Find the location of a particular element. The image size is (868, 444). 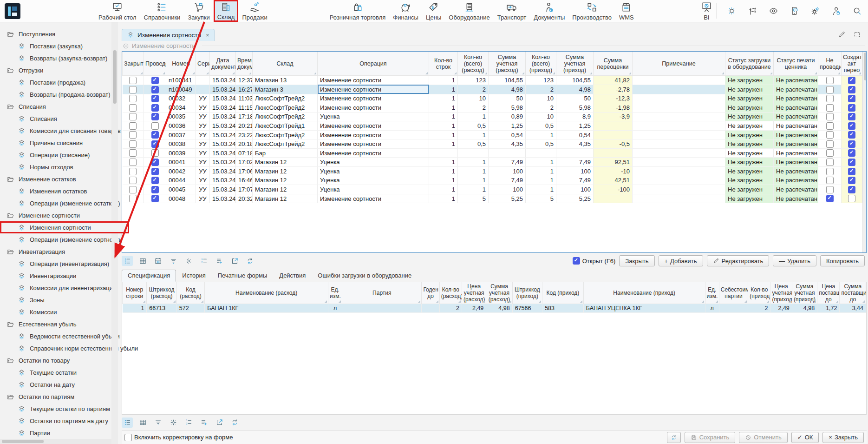

toolbar-item-prices: Цены is located at coordinates (434, 11).